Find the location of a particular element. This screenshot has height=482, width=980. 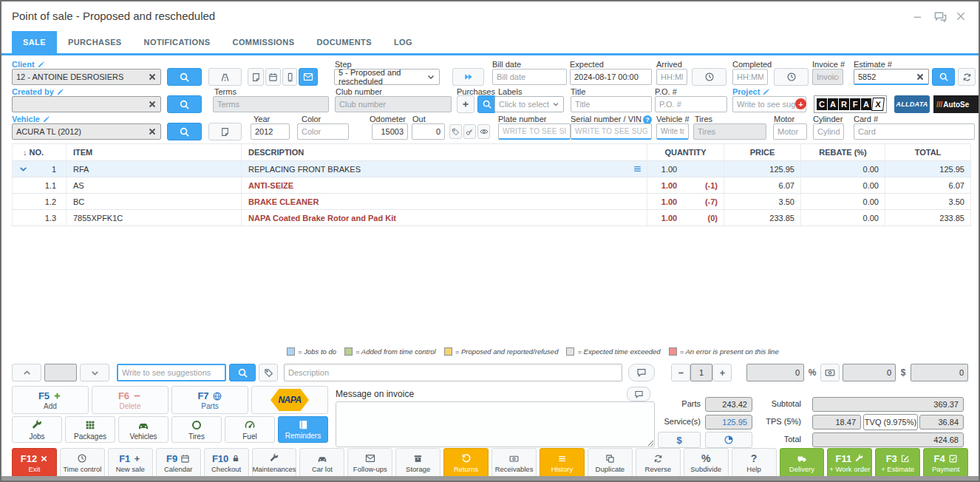

move-up-button is located at coordinates (27, 373).